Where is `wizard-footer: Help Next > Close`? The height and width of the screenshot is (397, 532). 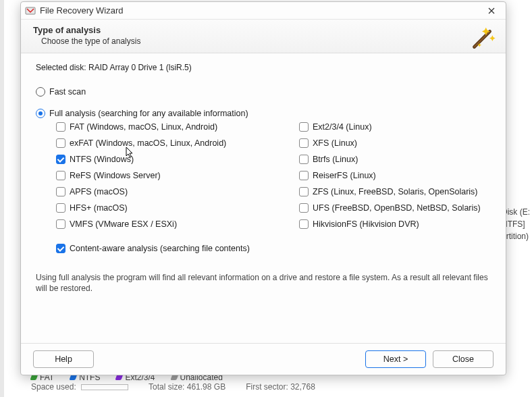
wizard-footer: Help Next > Close is located at coordinates (263, 359).